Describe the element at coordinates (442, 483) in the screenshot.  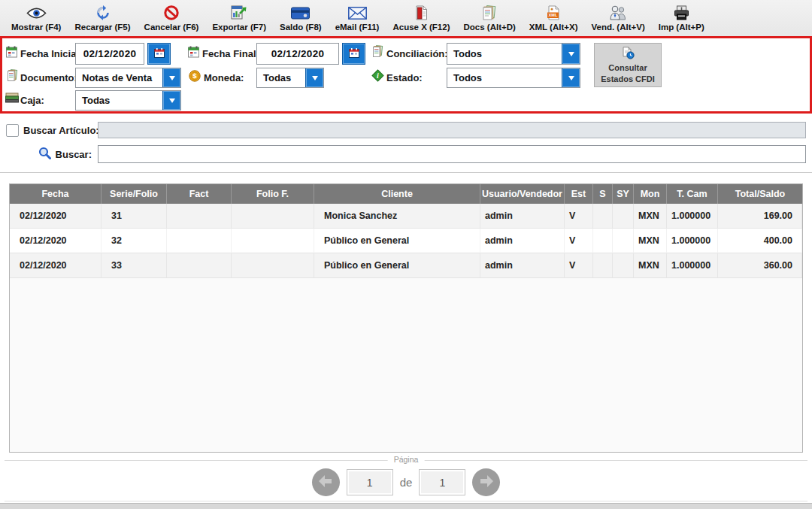
I see `total-pages-input` at that location.